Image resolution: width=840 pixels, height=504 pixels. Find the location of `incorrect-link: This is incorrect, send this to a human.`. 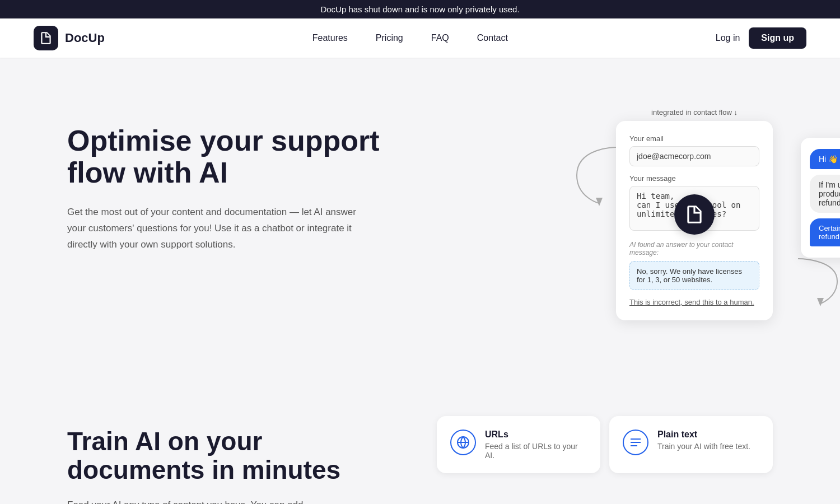

incorrect-link: This is incorrect, send this to a human. is located at coordinates (692, 302).